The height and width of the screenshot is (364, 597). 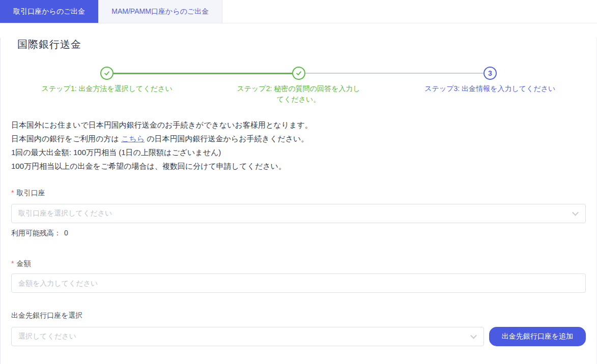 What do you see at coordinates (158, 73) in the screenshot?
I see `step-1-right-connector` at bounding box center [158, 73].